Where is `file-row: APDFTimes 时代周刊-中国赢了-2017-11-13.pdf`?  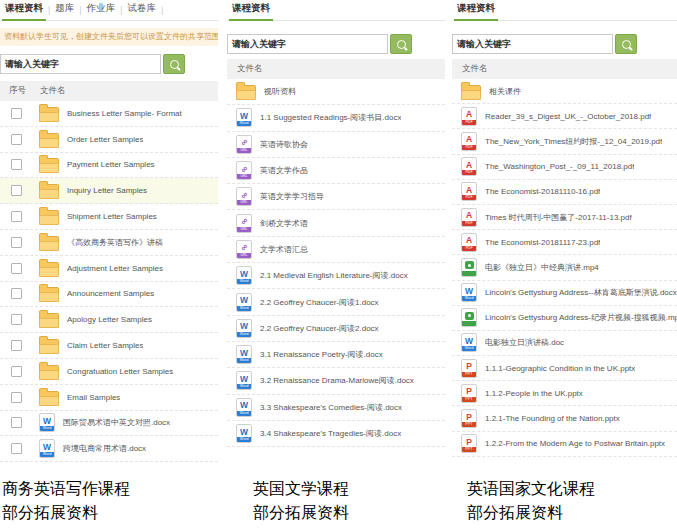 file-row: APDFTimes 时代周刊-中国赢了-2017-11-13.pdf is located at coordinates (564, 218).